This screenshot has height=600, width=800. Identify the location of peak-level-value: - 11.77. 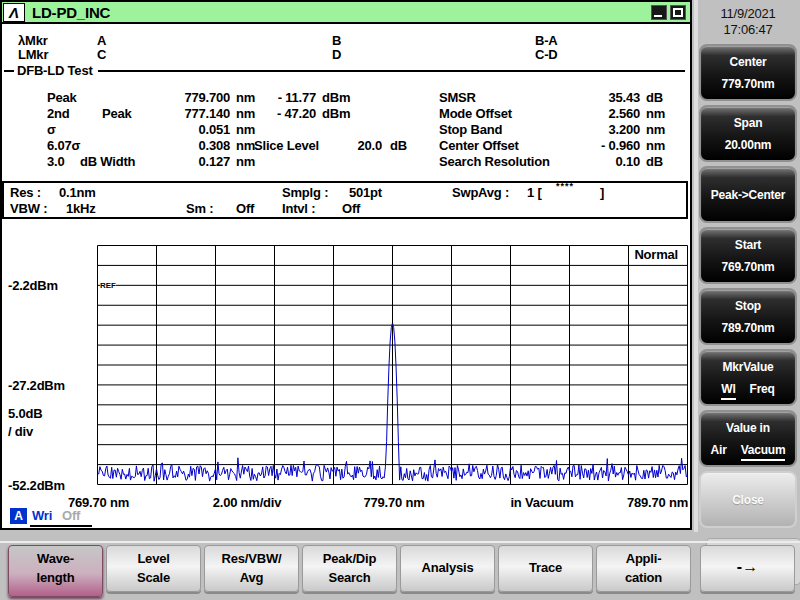
(283, 98).